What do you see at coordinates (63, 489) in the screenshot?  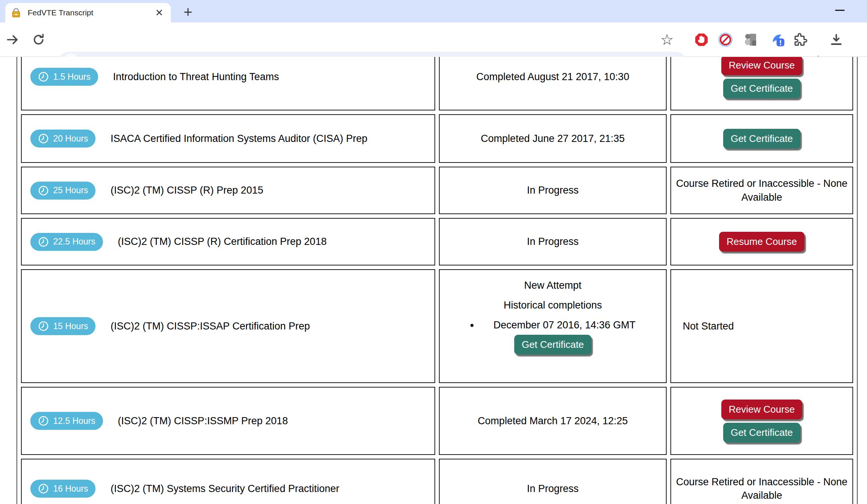 I see `hours-badge: 16 Hours` at bounding box center [63, 489].